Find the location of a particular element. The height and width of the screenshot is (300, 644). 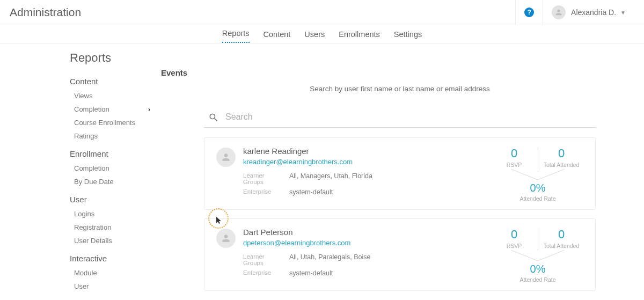

sidebar-item-views: Views is located at coordinates (110, 96).